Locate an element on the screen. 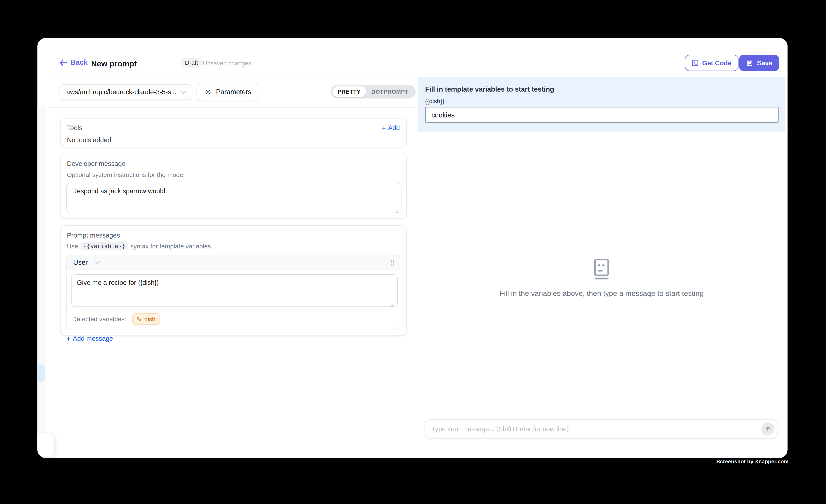 The image size is (826, 504). page-title: New prompt is located at coordinates (114, 64).